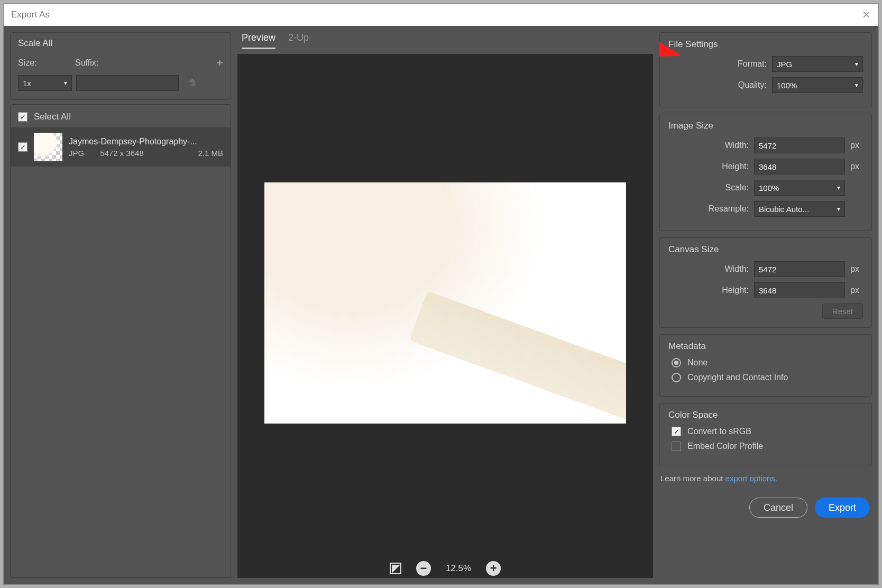 The image size is (882, 588). What do you see at coordinates (87, 63) in the screenshot?
I see `suffix-label: Suffix:` at bounding box center [87, 63].